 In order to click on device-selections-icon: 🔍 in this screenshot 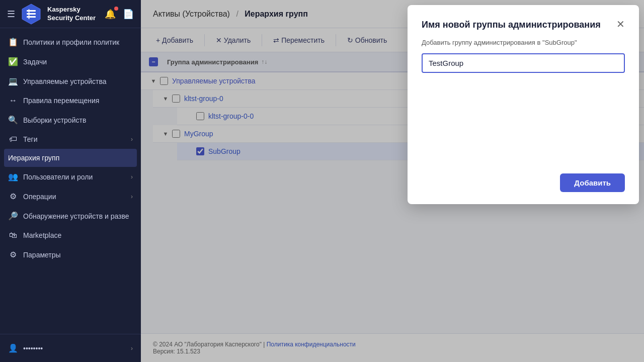, I will do `click(13, 120)`.